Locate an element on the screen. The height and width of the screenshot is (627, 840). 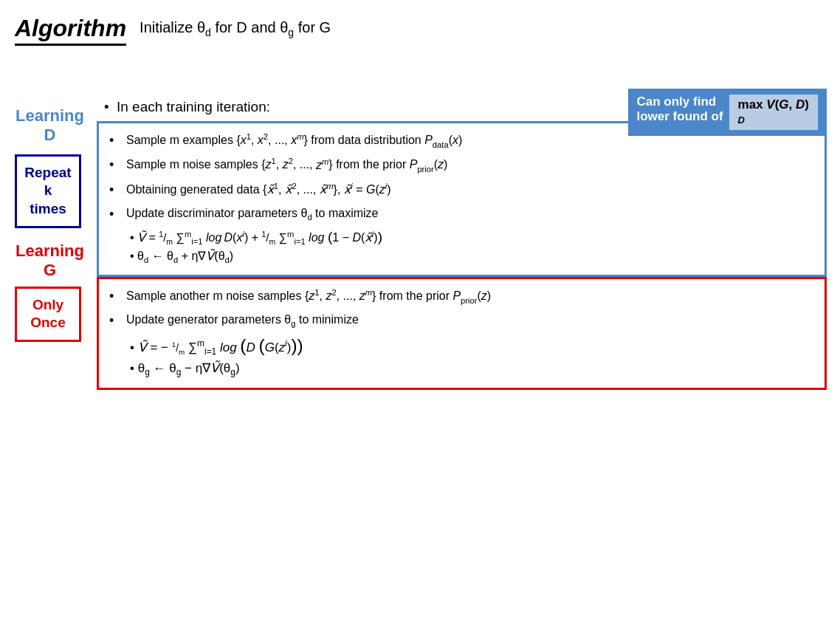
blue-item-3: • Obtaining generated data {x̃1, x̃2, ..… is located at coordinates (462, 191).